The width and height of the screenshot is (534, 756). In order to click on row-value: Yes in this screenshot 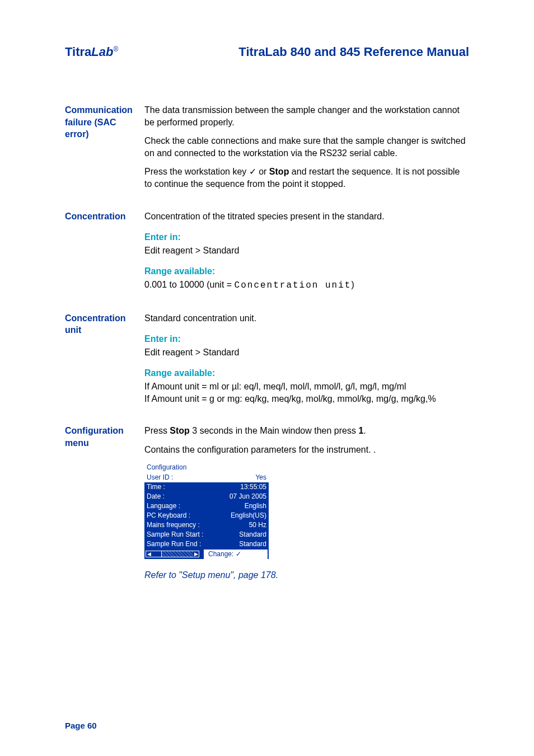, I will do `click(261, 478)`.